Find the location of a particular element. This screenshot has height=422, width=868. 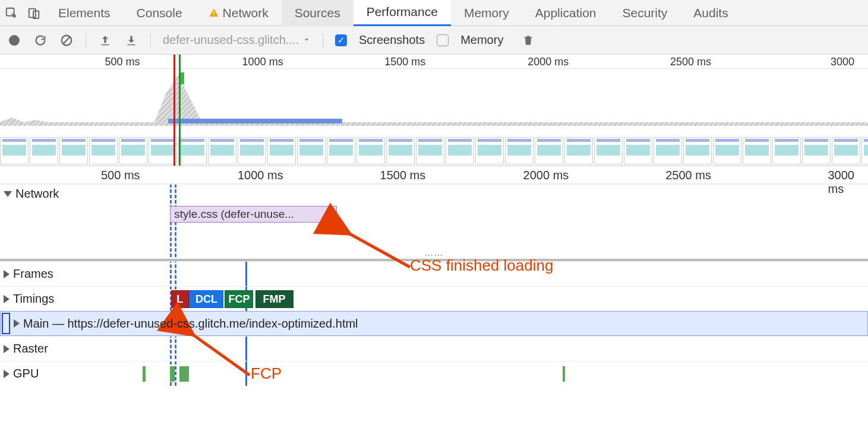

reload-button is located at coordinates (40, 40).